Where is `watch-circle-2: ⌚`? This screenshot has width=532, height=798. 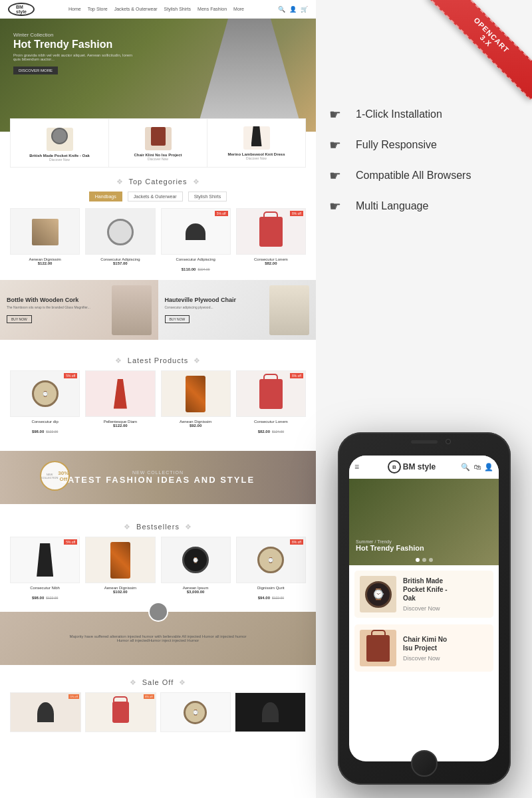
watch-circle-2: ⌚ is located at coordinates (196, 560).